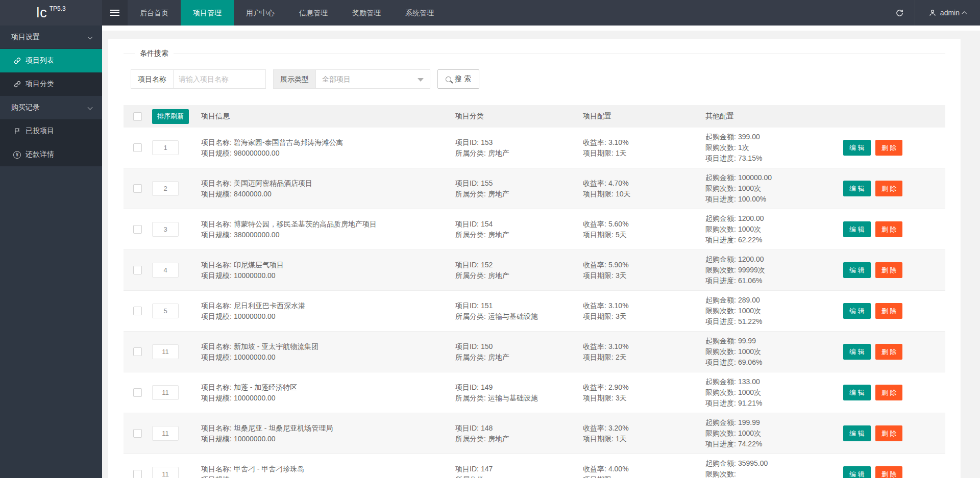 The height and width of the screenshot is (478, 980). What do you see at coordinates (750, 362) in the screenshot?
I see `project-progress: 69.06%` at bounding box center [750, 362].